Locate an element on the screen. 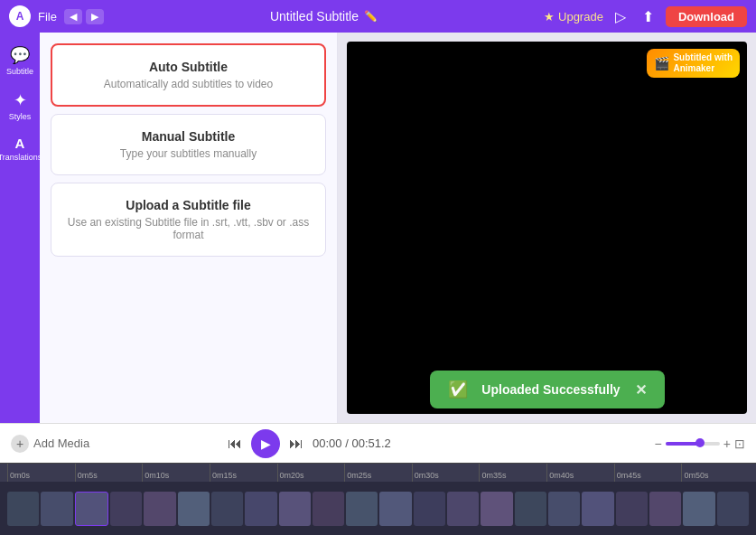  ruler-mark: 0m25s is located at coordinates (378, 473).